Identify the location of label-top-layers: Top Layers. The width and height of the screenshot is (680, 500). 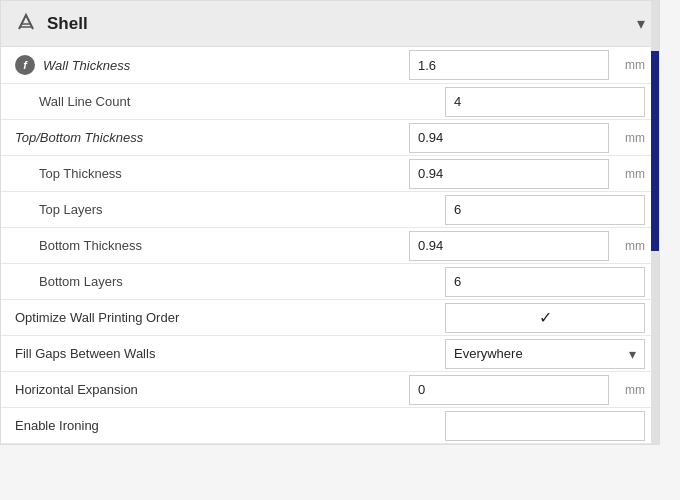
(230, 210).